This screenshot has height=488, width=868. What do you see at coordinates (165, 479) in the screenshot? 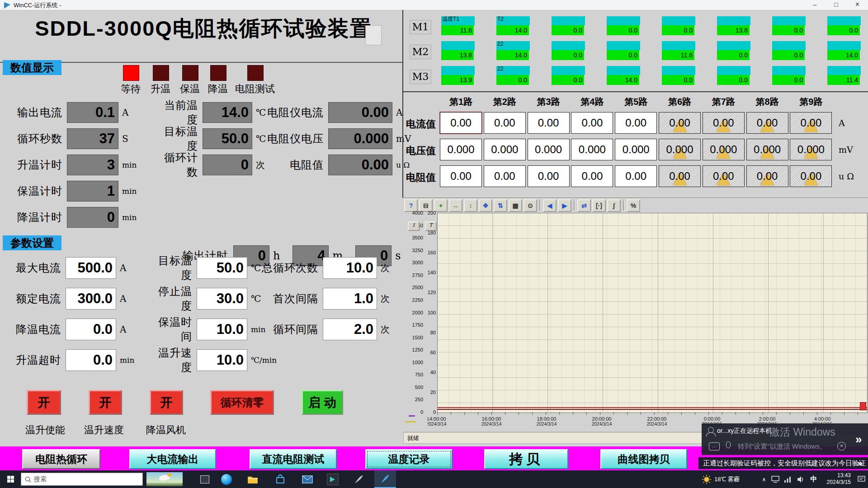
I see `widget-weather-thumbnail` at bounding box center [165, 479].